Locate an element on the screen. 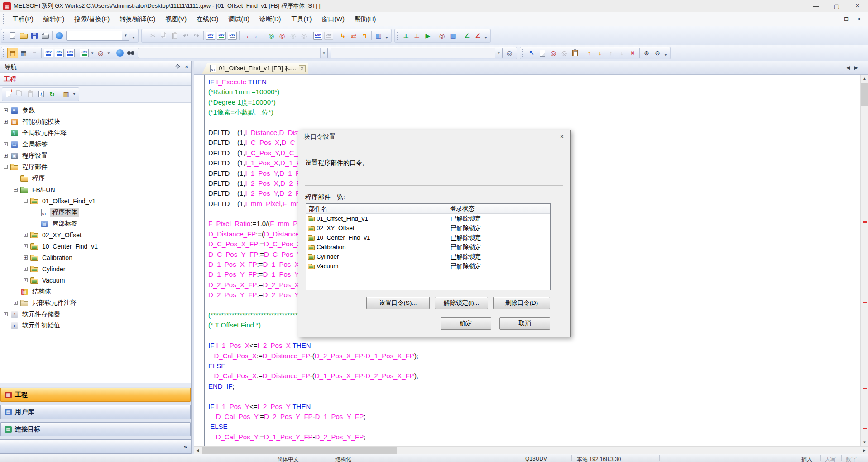 The image size is (868, 462). tree-item-软元件初始值: ◑软元件初始值 is located at coordinates (96, 325).